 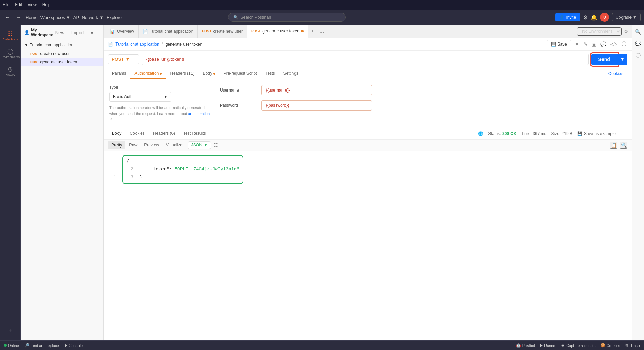 I want to click on right-comment-icon: 💬, so click(x=638, y=44).